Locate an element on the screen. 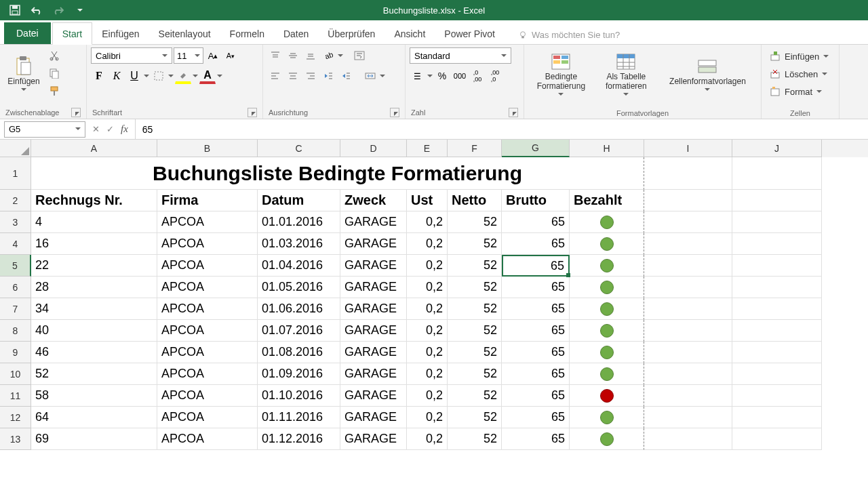 Image resolution: width=868 pixels, height=488 pixels. thousands-icon: 000 is located at coordinates (460, 76).